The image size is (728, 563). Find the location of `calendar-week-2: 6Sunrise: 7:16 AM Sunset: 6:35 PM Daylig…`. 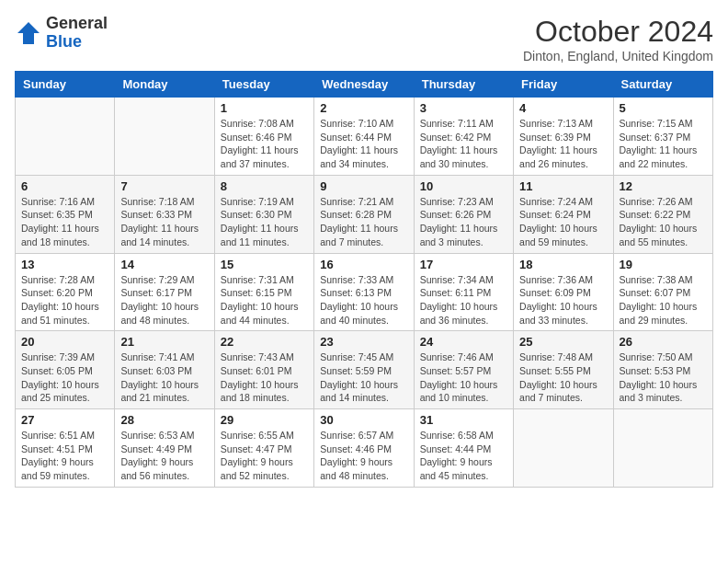

calendar-week-2: 6Sunrise: 7:16 AM Sunset: 6:35 PM Daylig… is located at coordinates (364, 213).